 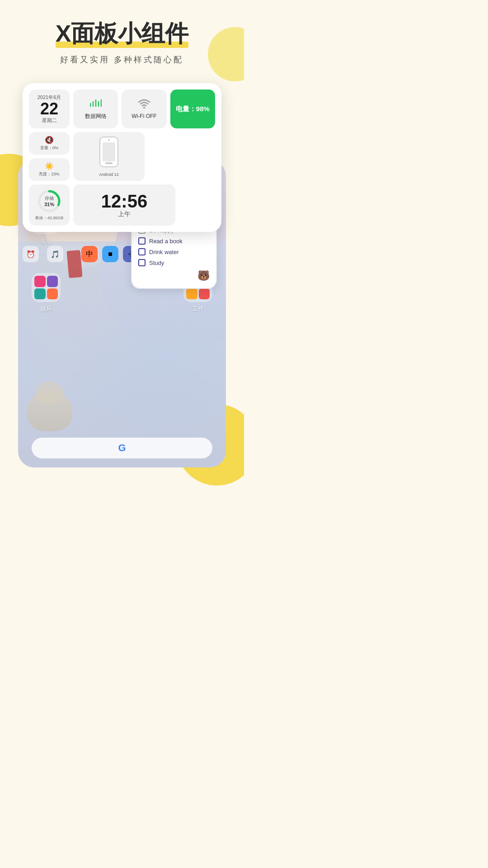 I want to click on battery-widget: 电量：98%, so click(x=192, y=109).